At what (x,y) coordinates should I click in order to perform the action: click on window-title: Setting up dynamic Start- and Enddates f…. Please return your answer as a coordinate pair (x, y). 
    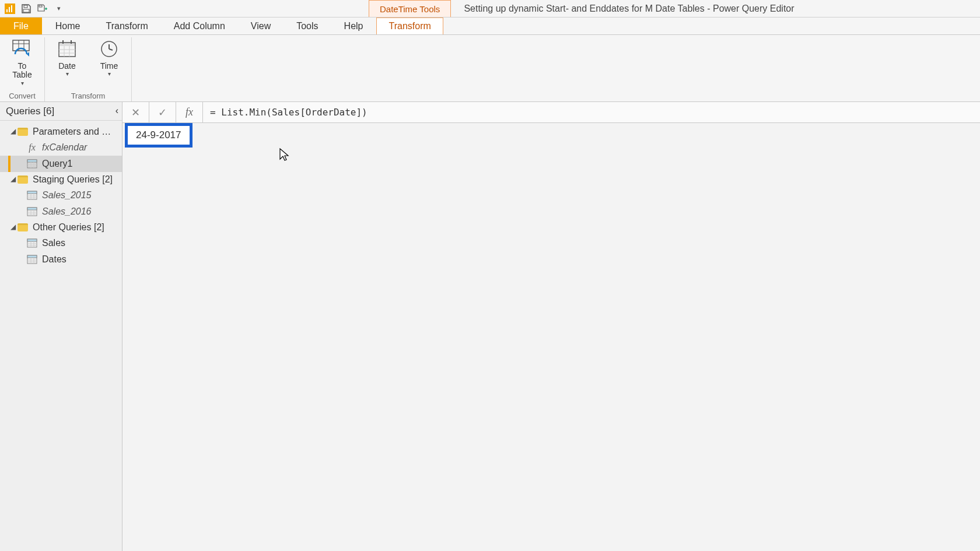
    Looking at the image, I should click on (629, 9).